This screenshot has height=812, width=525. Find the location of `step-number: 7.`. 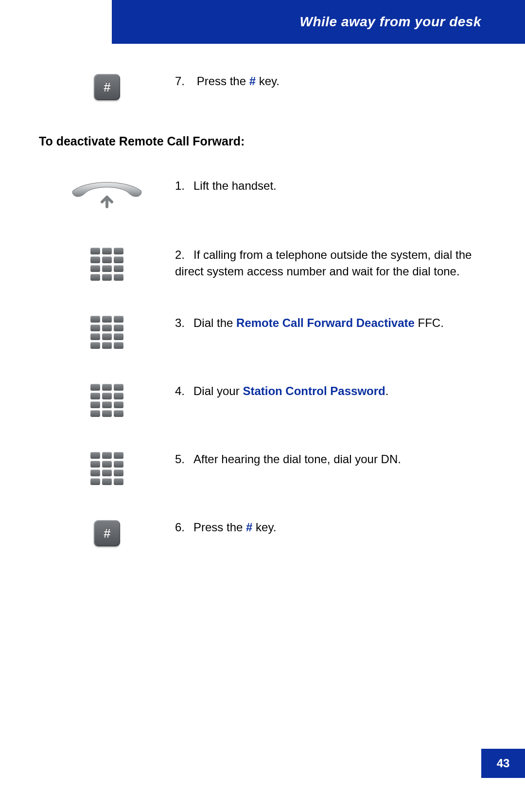

step-number: 7. is located at coordinates (184, 81).